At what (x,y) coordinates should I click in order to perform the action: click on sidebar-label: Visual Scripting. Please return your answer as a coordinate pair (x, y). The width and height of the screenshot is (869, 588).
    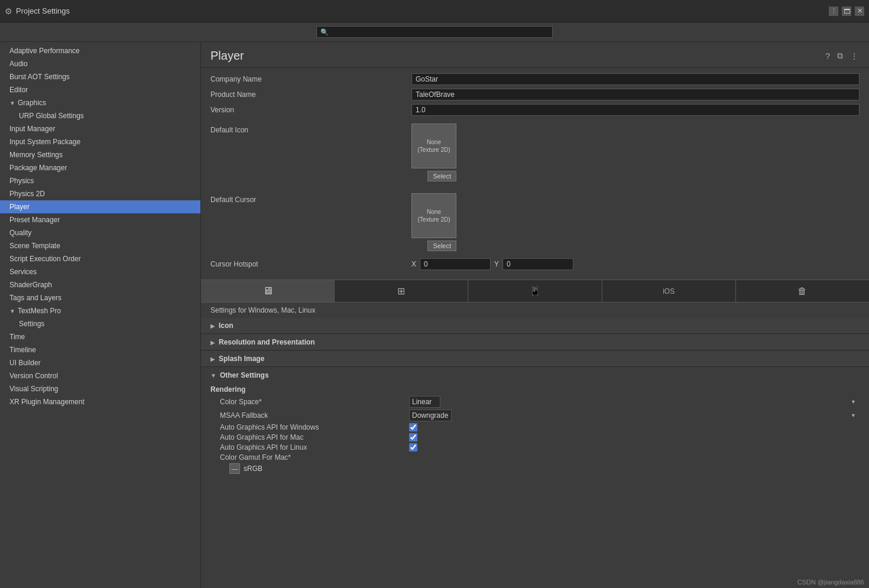
    Looking at the image, I should click on (34, 389).